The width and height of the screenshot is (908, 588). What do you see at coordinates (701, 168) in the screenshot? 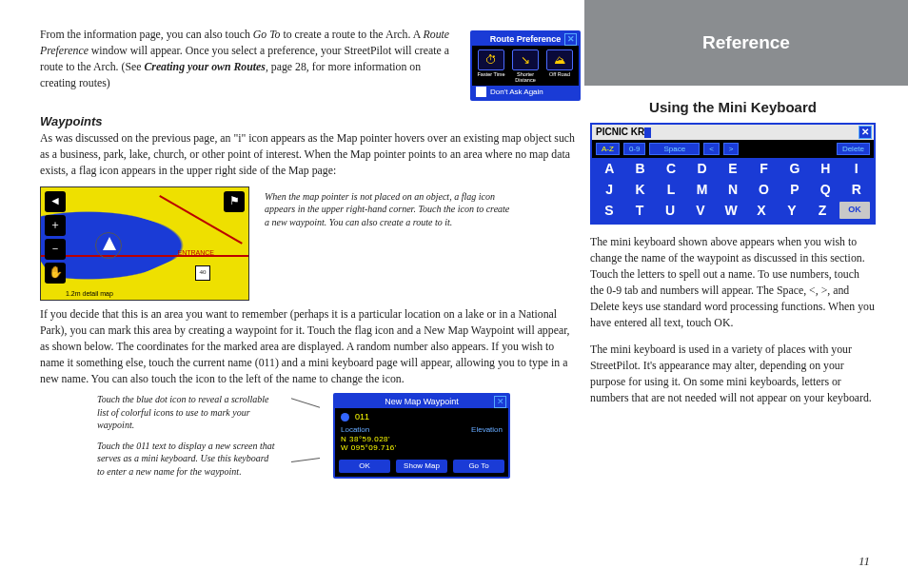
I see `key-d: D` at bounding box center [701, 168].